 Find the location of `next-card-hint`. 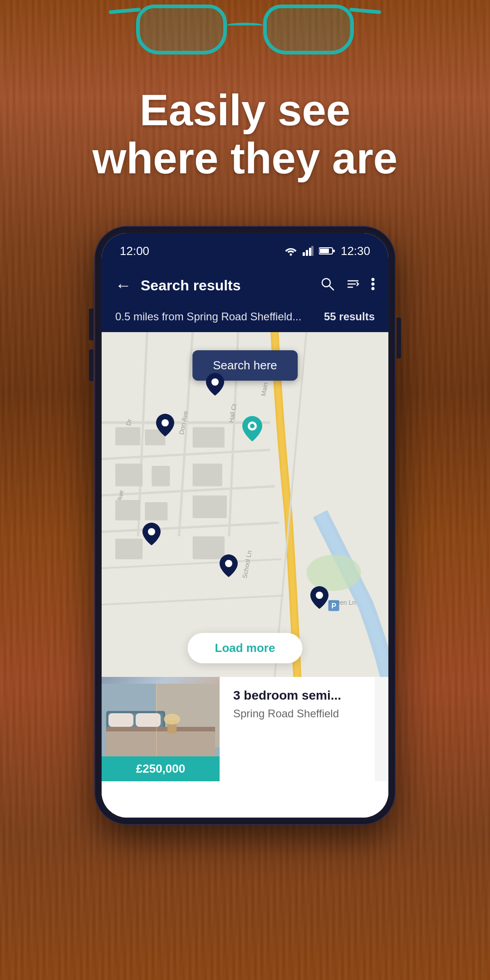

next-card-hint is located at coordinates (382, 729).